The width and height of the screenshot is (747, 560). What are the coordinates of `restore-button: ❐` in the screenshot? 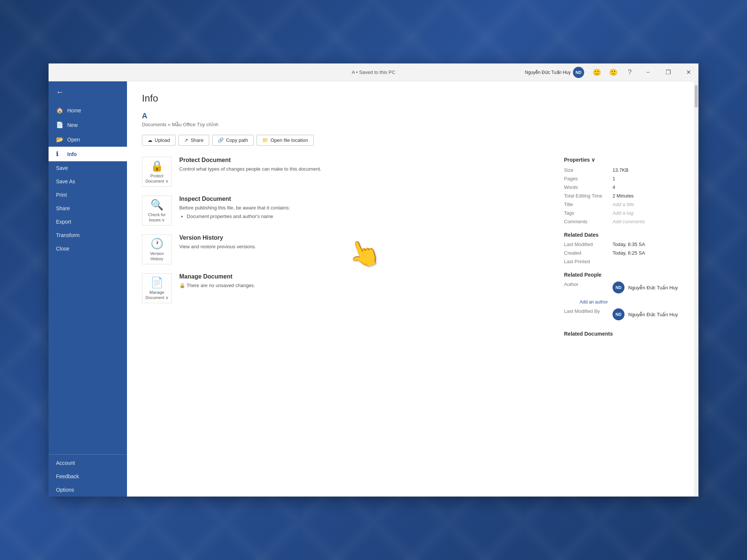 It's located at (668, 72).